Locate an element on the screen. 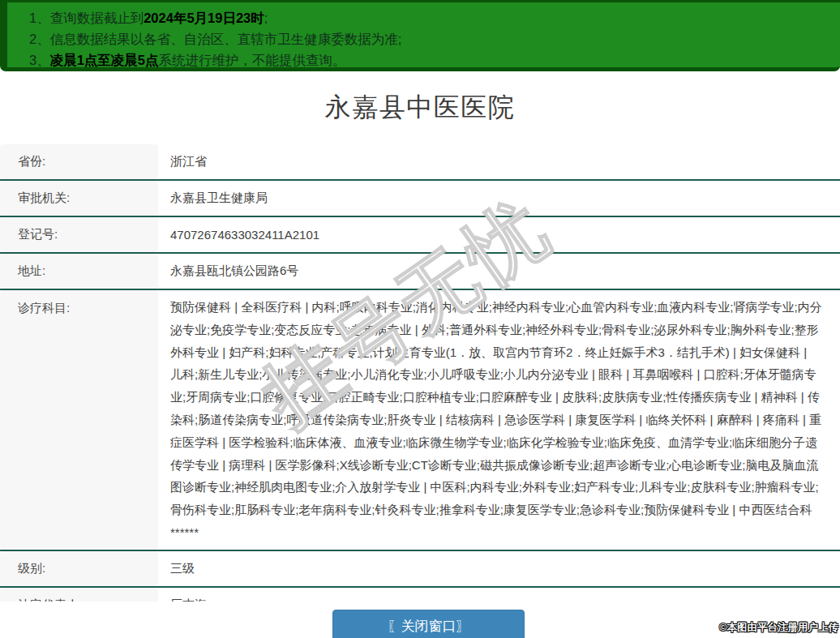 This screenshot has height=638, width=840. notice-line-1: 1、查询数据截止到2024年5月19日23时; is located at coordinates (431, 18).